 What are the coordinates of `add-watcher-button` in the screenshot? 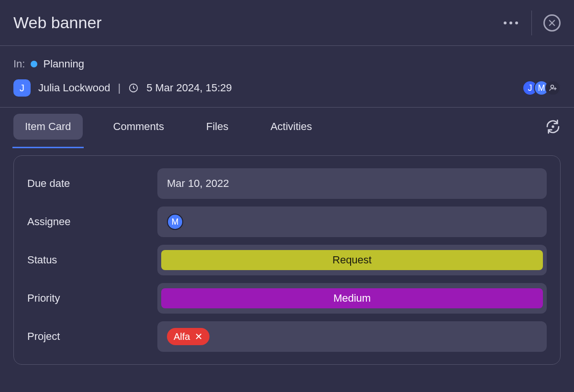 It's located at (553, 88).